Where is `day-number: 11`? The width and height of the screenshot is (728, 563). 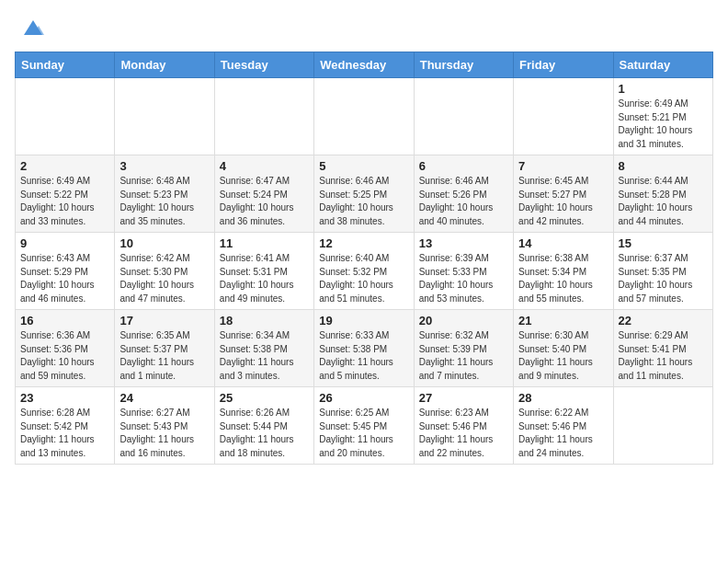
day-number: 11 is located at coordinates (265, 243).